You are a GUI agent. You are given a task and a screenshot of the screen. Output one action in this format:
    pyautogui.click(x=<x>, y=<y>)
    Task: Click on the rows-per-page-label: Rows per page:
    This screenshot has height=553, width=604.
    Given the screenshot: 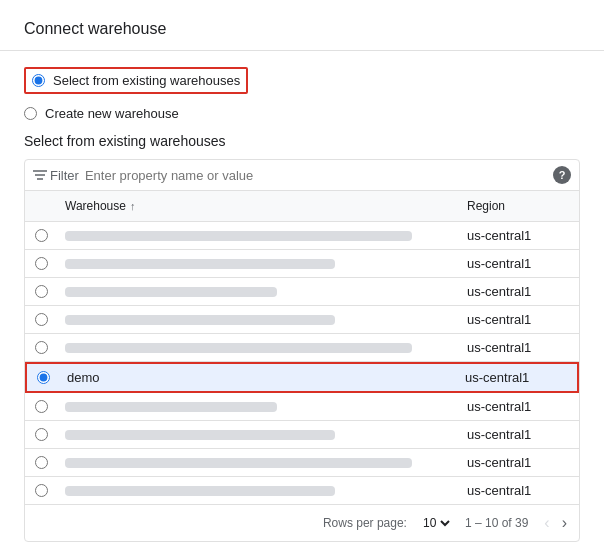 What is the action you would take?
    pyautogui.click(x=365, y=523)
    